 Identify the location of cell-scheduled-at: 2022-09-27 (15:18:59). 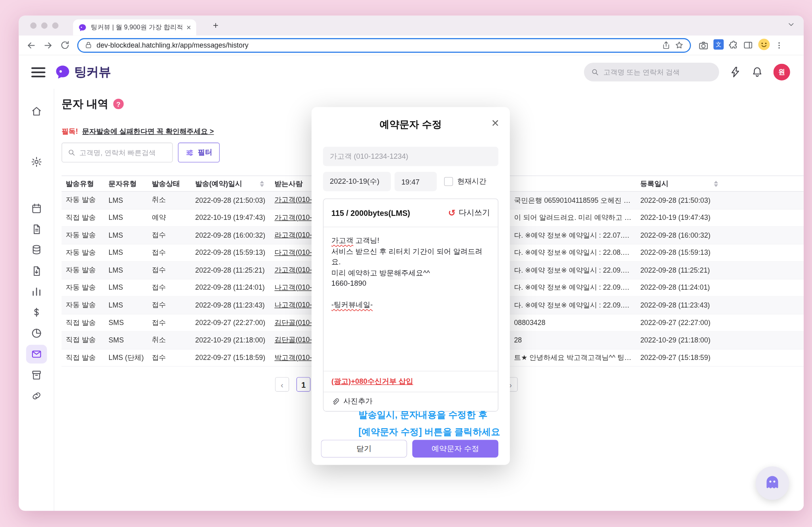
(231, 358).